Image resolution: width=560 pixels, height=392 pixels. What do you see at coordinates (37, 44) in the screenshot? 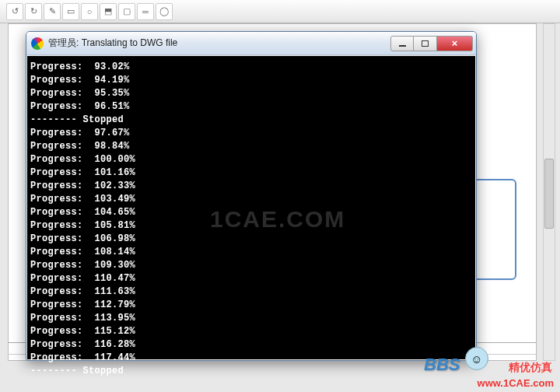
I see `app-icon` at bounding box center [37, 44].